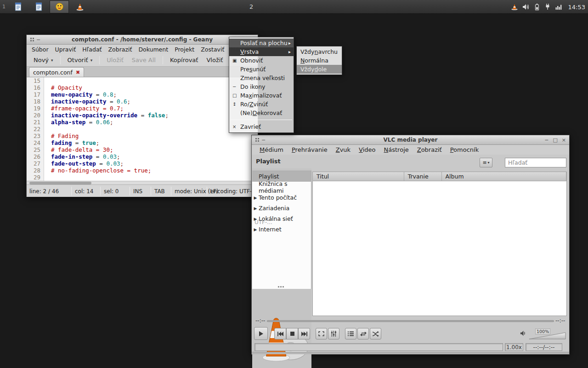 The width and height of the screenshot is (588, 368). Describe the element at coordinates (261, 43) in the screenshot. I see `window-menu-item-0: Poslať na plochu▸` at that location.